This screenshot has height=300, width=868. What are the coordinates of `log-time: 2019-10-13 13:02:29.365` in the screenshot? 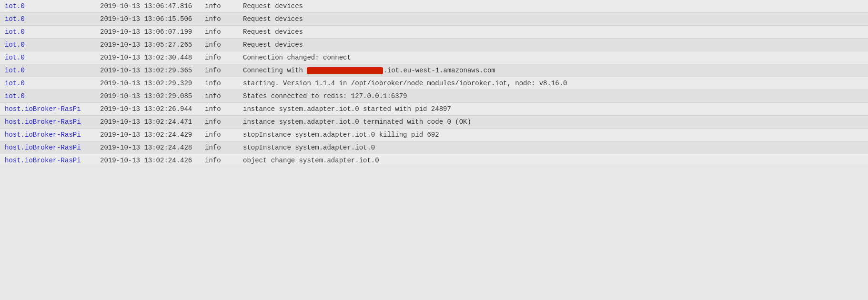 It's located at (148, 70).